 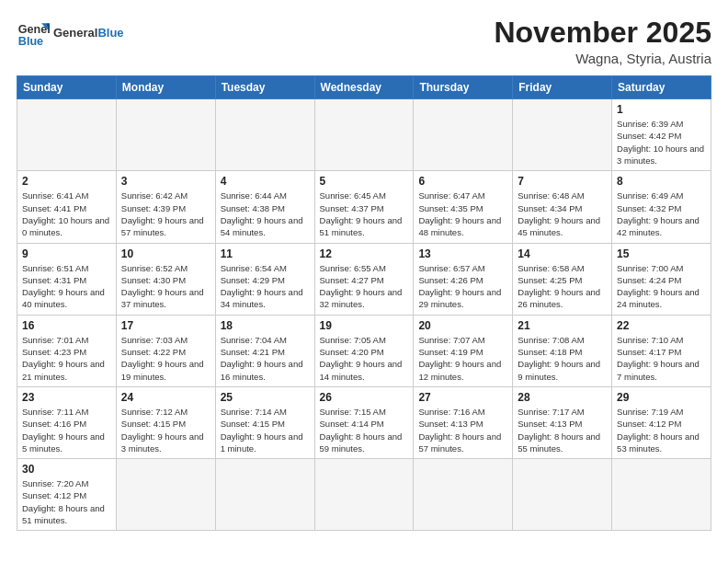 What do you see at coordinates (165, 431) in the screenshot?
I see `day-info: Sunrise: 7:12 AM Sunset: 4:15 PM Dayligh…` at bounding box center [165, 431].